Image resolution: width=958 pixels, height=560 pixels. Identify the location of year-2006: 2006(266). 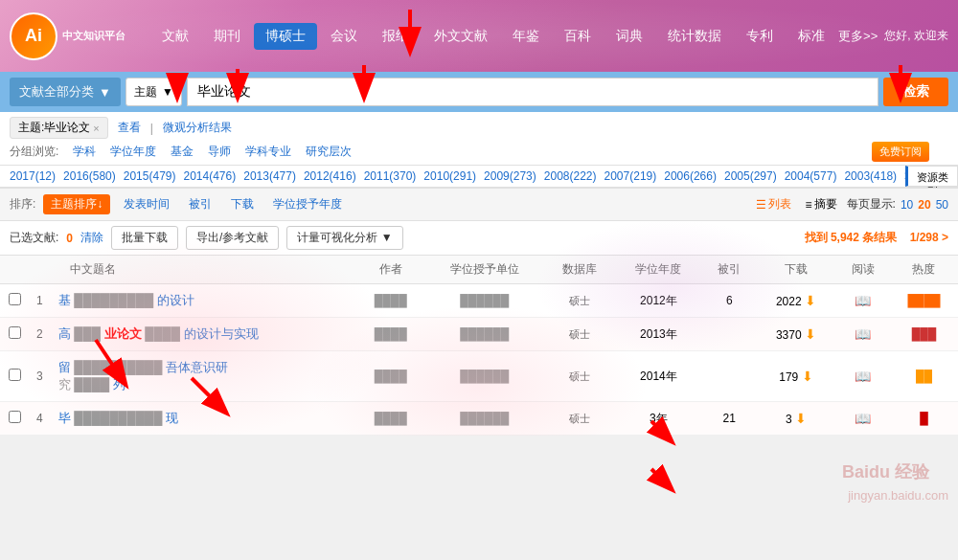
(690, 176).